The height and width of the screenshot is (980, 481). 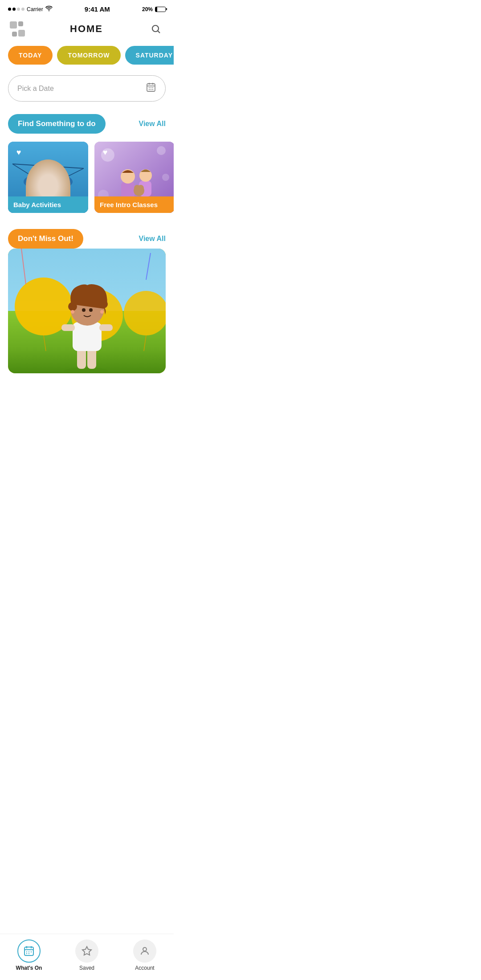 I want to click on app-header: HOME, so click(x=87, y=31).